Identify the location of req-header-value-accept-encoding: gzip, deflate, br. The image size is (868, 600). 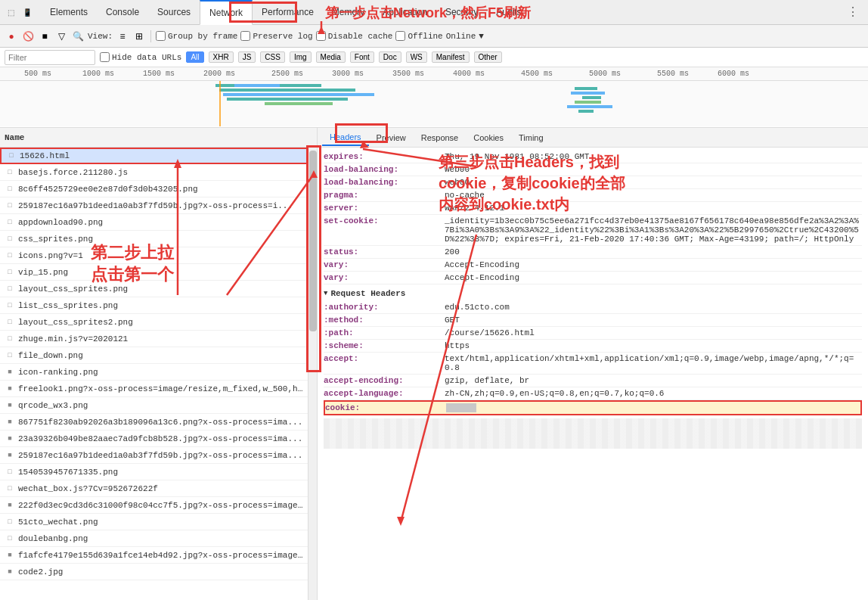
(487, 381).